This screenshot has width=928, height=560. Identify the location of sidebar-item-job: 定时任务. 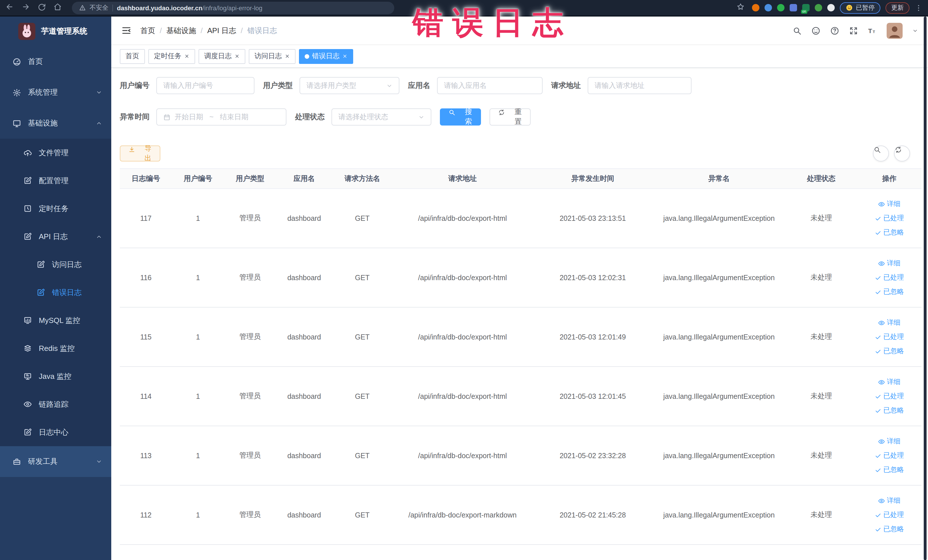
(56, 209).